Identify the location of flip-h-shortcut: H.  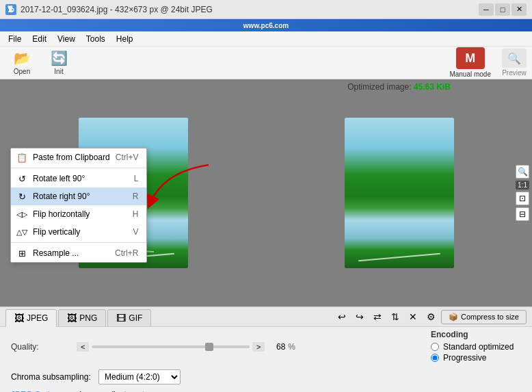
(135, 214).